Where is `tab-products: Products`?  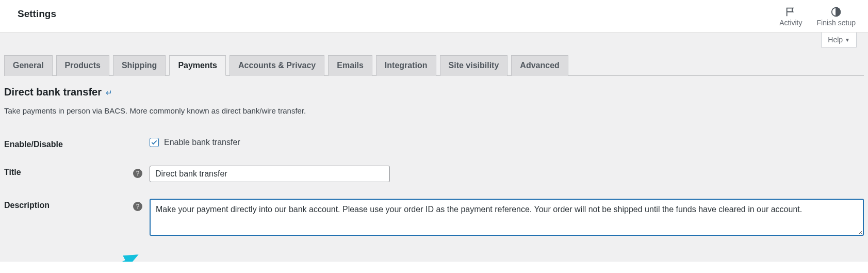
tab-products: Products is located at coordinates (83, 66).